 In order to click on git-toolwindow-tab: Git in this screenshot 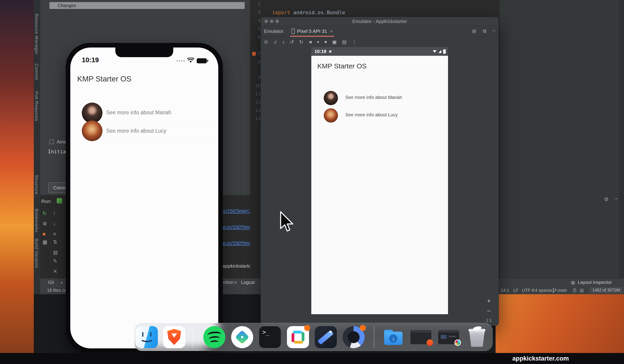, I will do `click(51, 282)`.